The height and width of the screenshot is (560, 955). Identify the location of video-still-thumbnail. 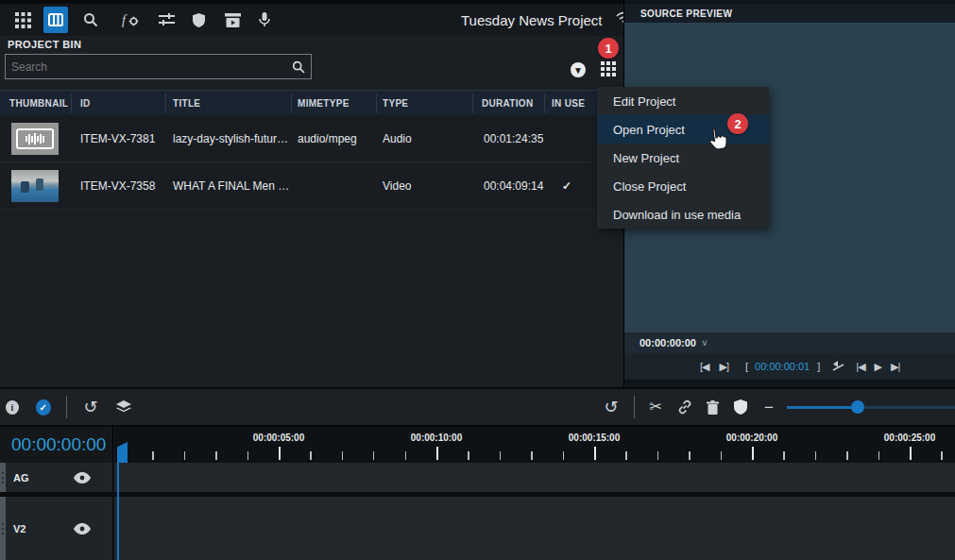
(35, 186).